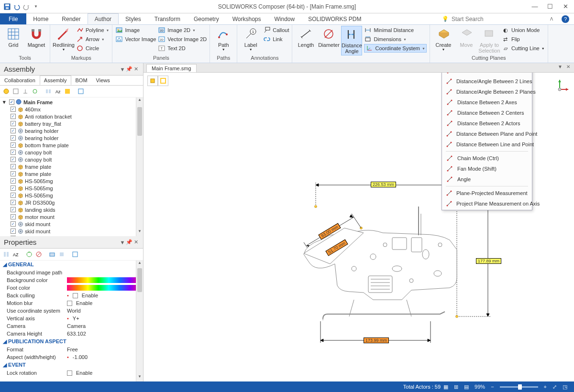  What do you see at coordinates (73, 109) in the screenshot?
I see `tree-item: ✓460mx` at bounding box center [73, 109].